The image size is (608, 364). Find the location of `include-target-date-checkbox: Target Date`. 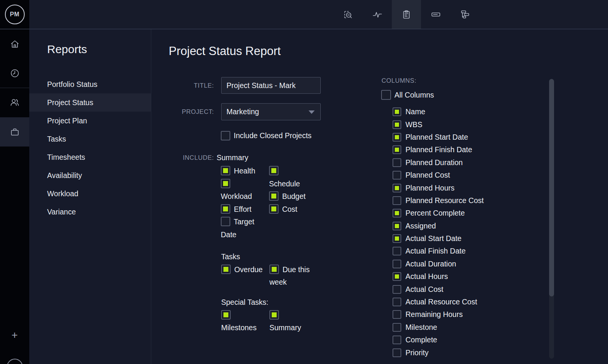

include-target-date-checkbox: Target Date is located at coordinates (245, 228).